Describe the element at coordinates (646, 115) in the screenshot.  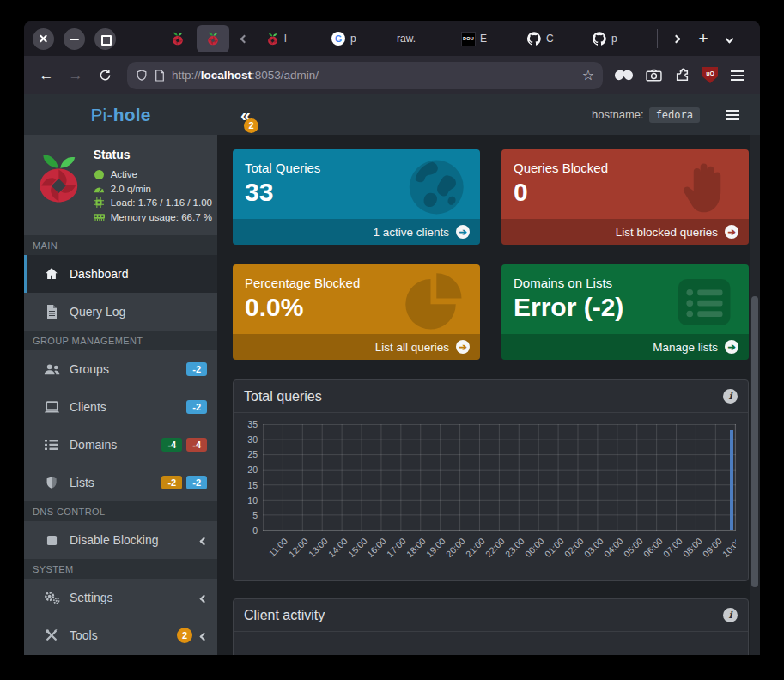
I see `hostname-display: hostname: fedora` at that location.